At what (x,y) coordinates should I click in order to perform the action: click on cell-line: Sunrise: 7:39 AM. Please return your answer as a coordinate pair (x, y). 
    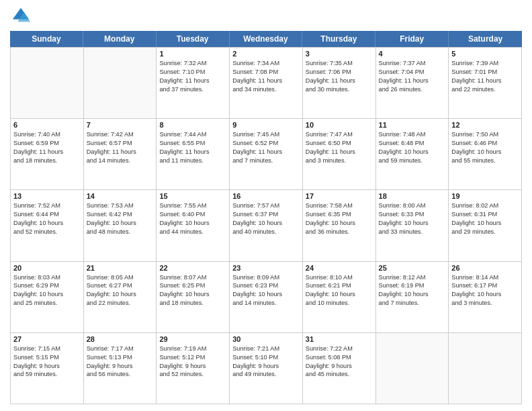
    Looking at the image, I should click on (485, 63).